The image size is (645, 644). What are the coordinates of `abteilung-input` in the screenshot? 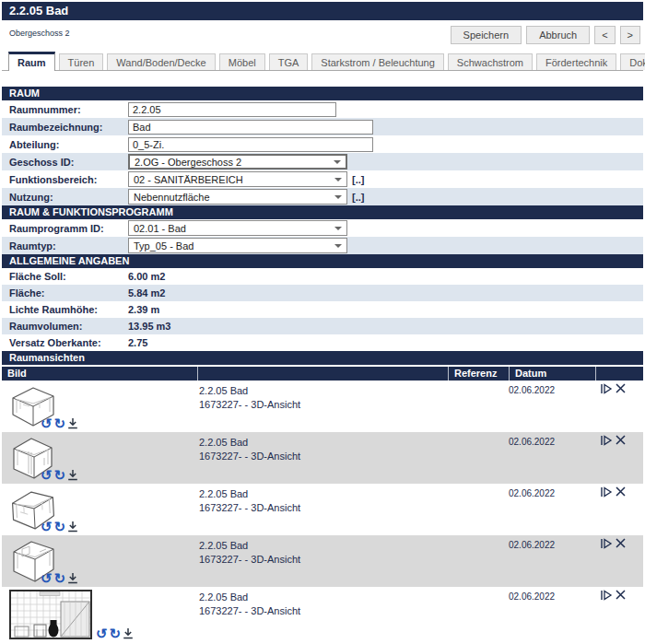 It's located at (251, 145).